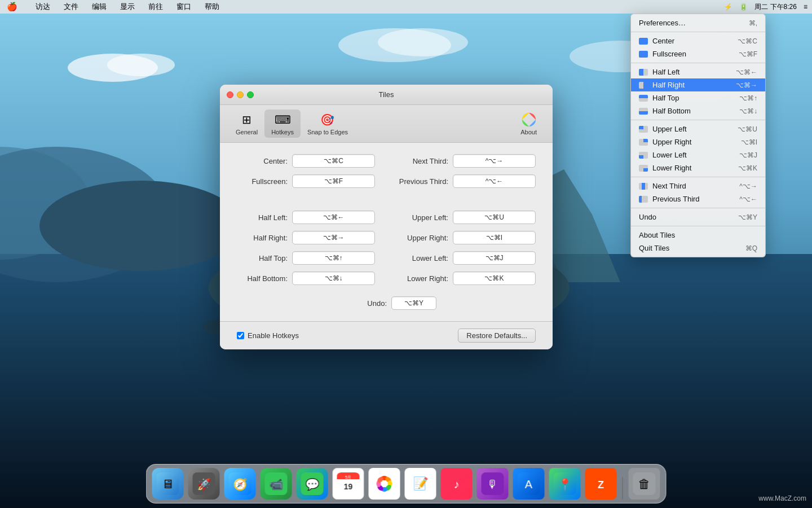  I want to click on menubar-view: 显示, so click(127, 7).